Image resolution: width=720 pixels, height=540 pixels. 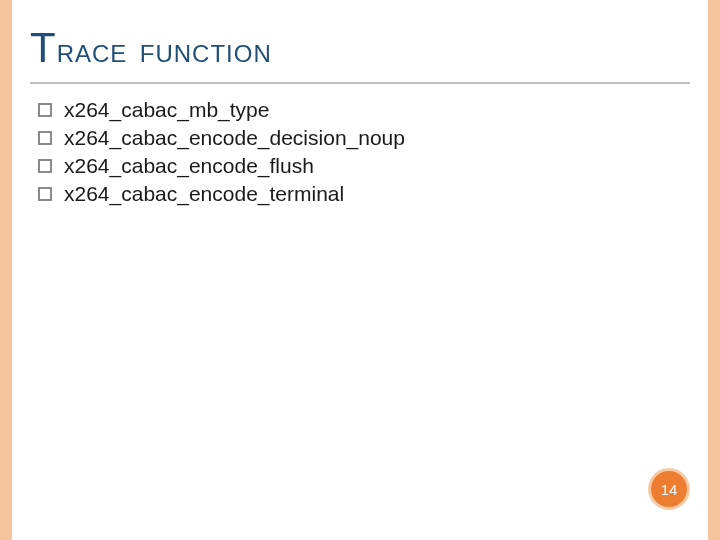 What do you see at coordinates (669, 489) in the screenshot?
I see `page-number-badge: 14` at bounding box center [669, 489].